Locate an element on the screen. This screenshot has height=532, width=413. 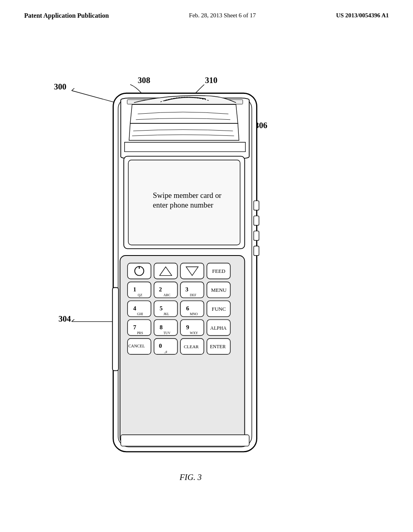
key-0: 0 is located at coordinates (161, 346).